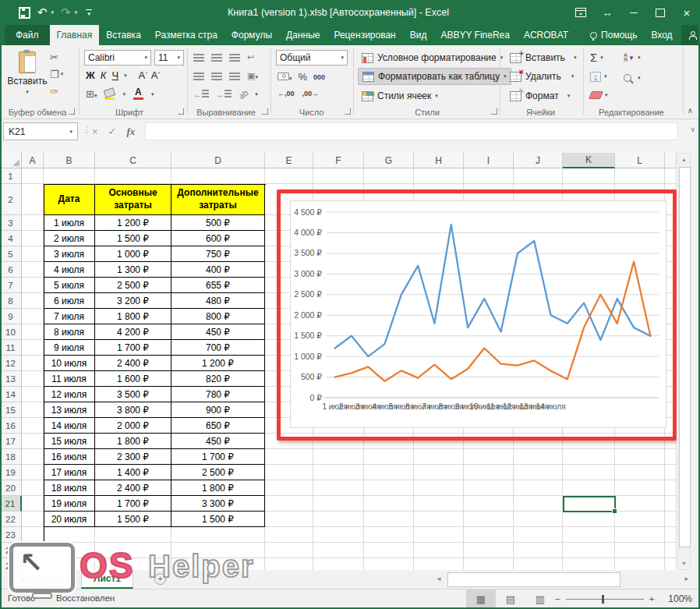 This screenshot has height=609, width=700. I want to click on ribbon-tab: Вид, so click(419, 35).